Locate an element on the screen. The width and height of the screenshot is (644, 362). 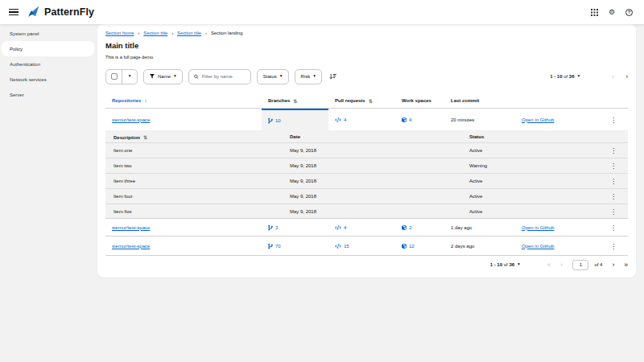
gear-icon: ⚙ is located at coordinates (612, 13).